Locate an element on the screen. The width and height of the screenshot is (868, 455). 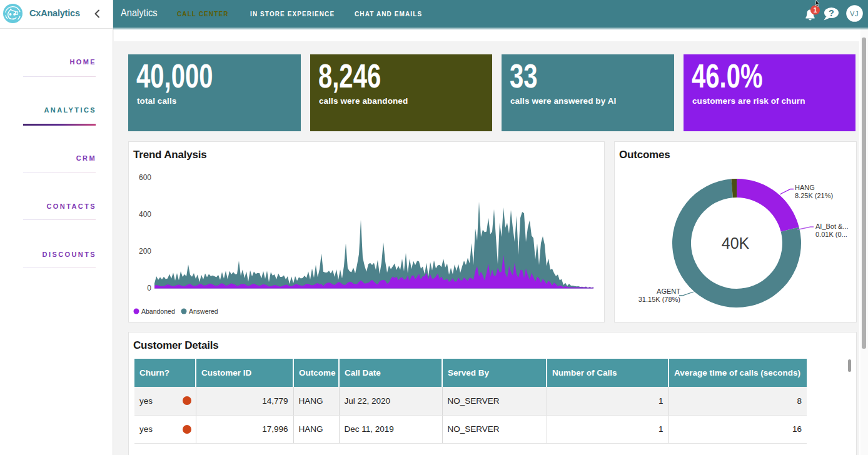
svg-text: HANG is located at coordinates (805, 188).